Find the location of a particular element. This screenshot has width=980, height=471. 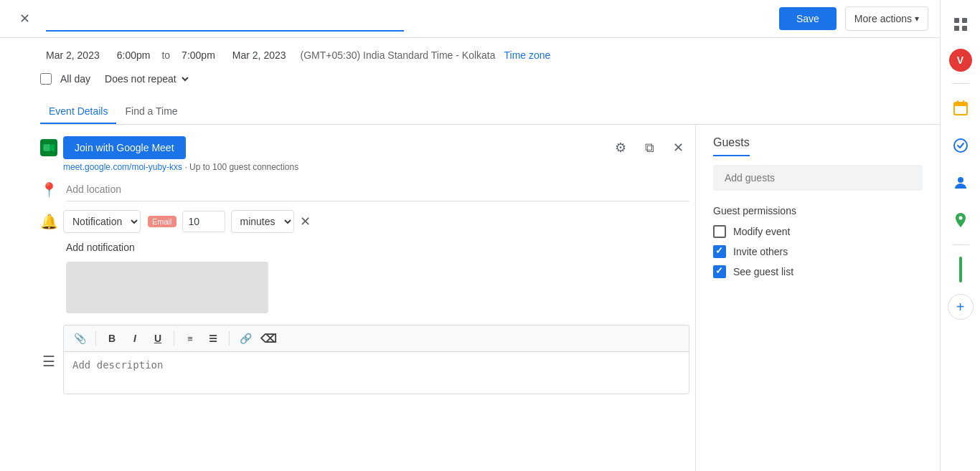

save-button: Save is located at coordinates (808, 19).